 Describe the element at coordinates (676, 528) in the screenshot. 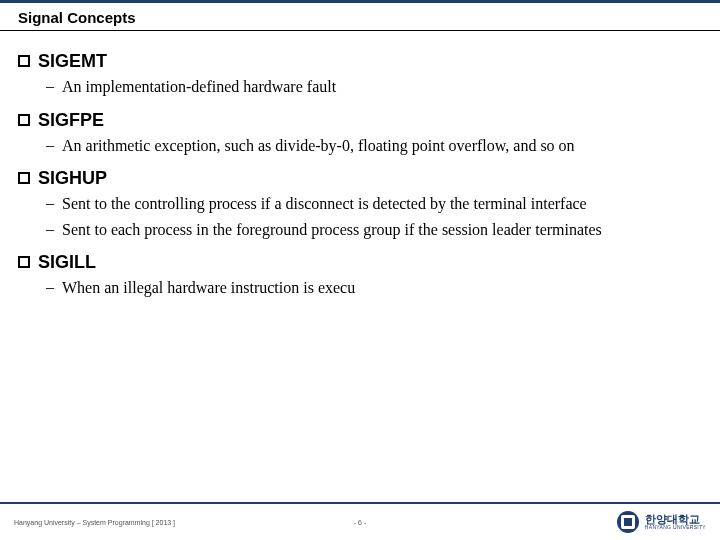

I see `logo-english: HANYANG UNIVERSITY` at that location.